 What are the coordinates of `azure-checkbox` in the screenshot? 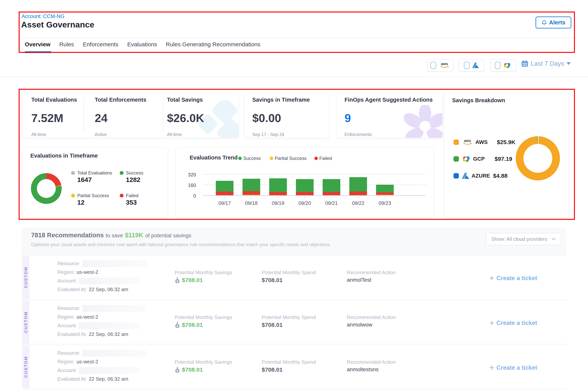 It's located at (467, 66).